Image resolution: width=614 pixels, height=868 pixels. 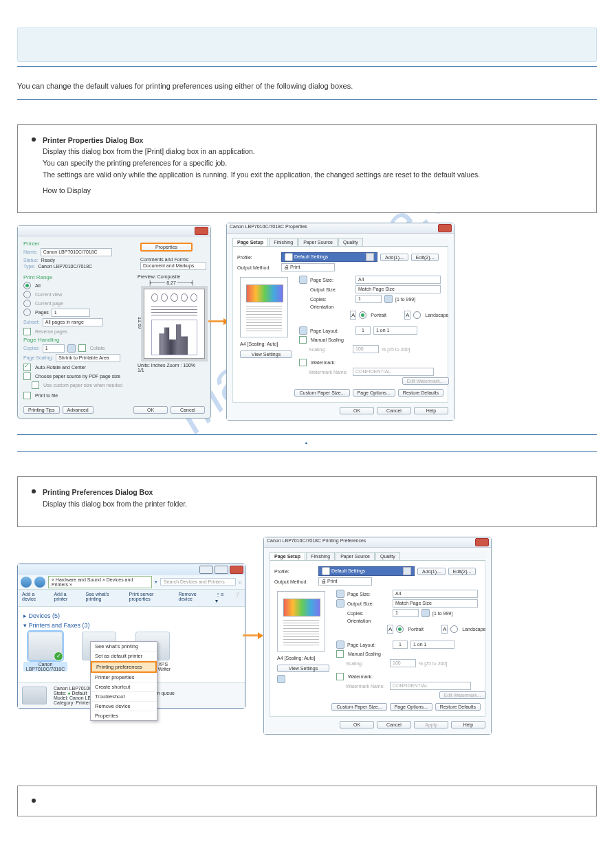 What do you see at coordinates (124, 687) in the screenshot?
I see `ctx-create-shortcut: Create shortcut` at bounding box center [124, 687].